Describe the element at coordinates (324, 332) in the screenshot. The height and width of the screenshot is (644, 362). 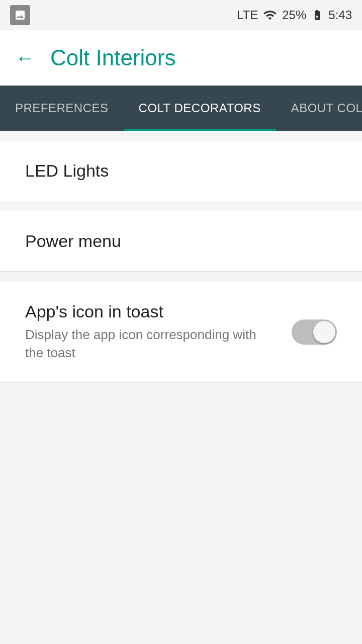
I see `toggle-thumb` at that location.